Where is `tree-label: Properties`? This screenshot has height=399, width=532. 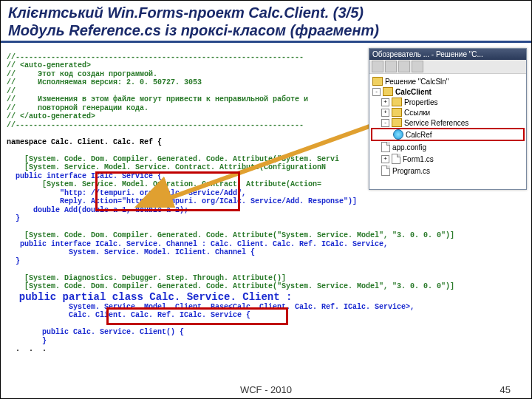
tree-label: Properties is located at coordinates (421, 102).